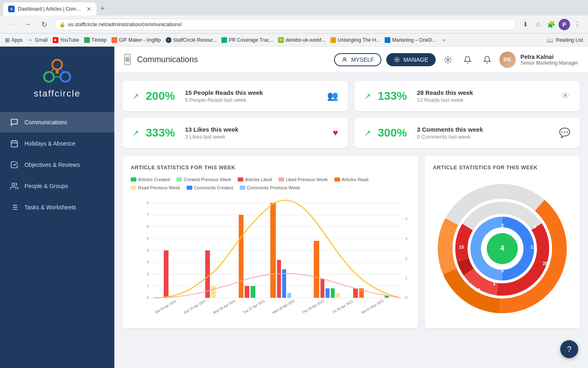 Image resolution: width=588 pixels, height=368 pixels. I want to click on stat-icon-likes: ♥, so click(336, 133).